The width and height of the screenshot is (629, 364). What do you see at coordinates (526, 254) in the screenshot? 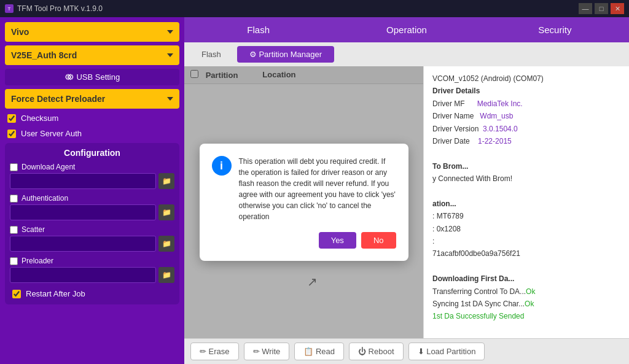
I see `log-hash: 71acafbf00dbe0a9a756f21` at bounding box center [526, 254].